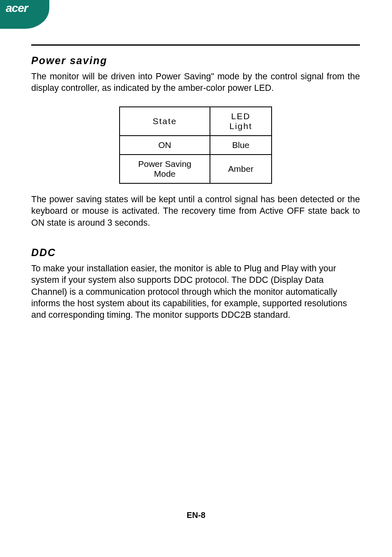 The width and height of the screenshot is (392, 557). What do you see at coordinates (17, 8) in the screenshot?
I see `brand-logo: acer` at bounding box center [17, 8].